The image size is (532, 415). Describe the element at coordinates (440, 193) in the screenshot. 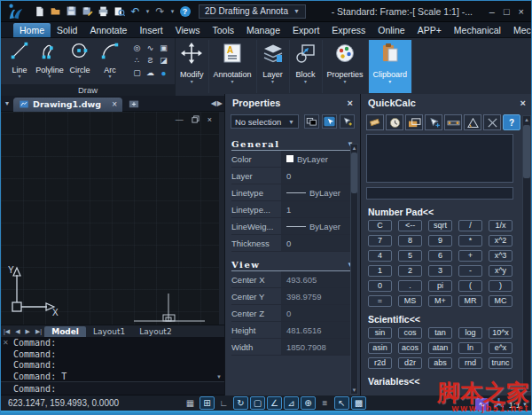

I see `quickcalc-input-box` at that location.